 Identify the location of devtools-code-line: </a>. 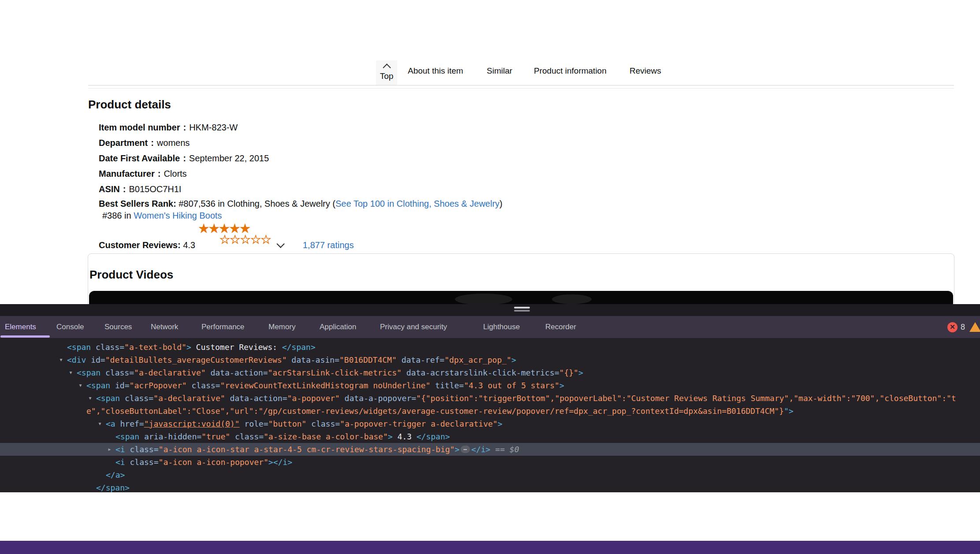
(490, 475).